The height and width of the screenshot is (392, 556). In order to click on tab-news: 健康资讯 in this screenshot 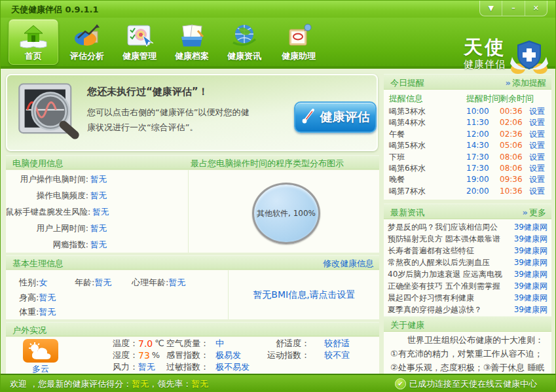, I will do `click(244, 42)`.